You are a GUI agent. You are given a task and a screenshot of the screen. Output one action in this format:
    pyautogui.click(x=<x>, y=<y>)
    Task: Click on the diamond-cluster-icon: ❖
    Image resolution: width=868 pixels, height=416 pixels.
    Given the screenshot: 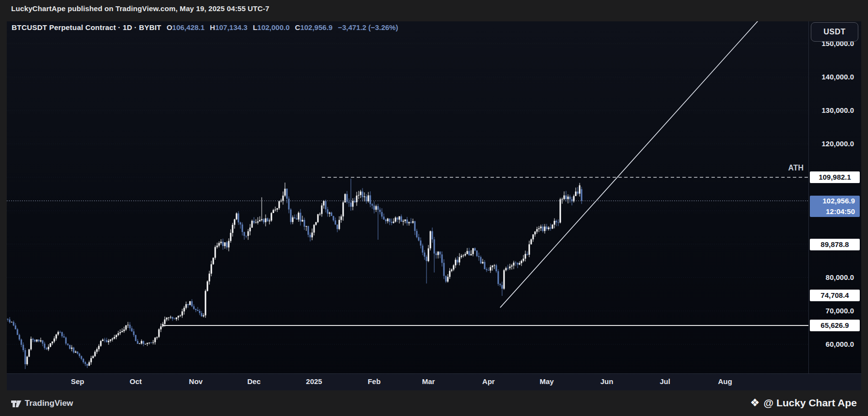 What is the action you would take?
    pyautogui.click(x=755, y=403)
    